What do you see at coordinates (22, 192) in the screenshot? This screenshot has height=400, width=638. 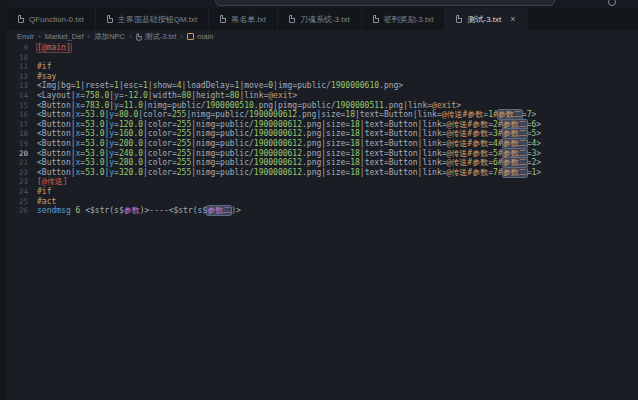 I see `line-number: 24` at bounding box center [22, 192].